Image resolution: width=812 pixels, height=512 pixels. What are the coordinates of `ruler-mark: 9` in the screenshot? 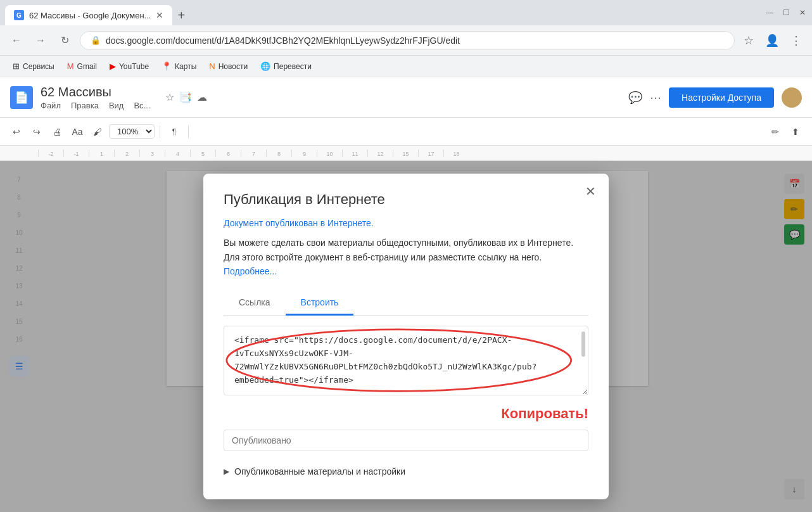 It's located at (304, 153).